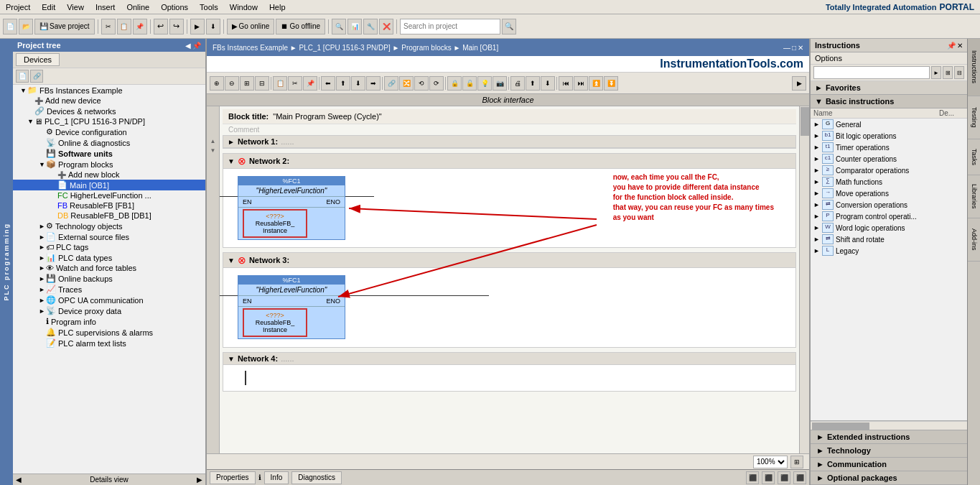 The width and height of the screenshot is (980, 485). Describe the element at coordinates (889, 205) in the screenshot. I see `inst-item-conversion: ► ⇄ Conversion operations` at that location.